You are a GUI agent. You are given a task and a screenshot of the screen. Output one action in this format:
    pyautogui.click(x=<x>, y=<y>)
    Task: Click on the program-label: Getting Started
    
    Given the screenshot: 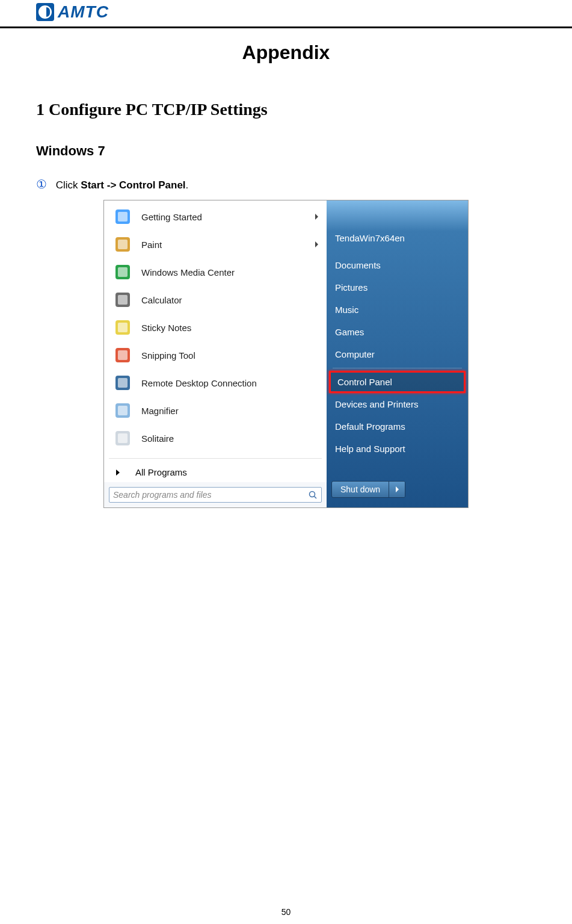 What is the action you would take?
    pyautogui.click(x=172, y=217)
    